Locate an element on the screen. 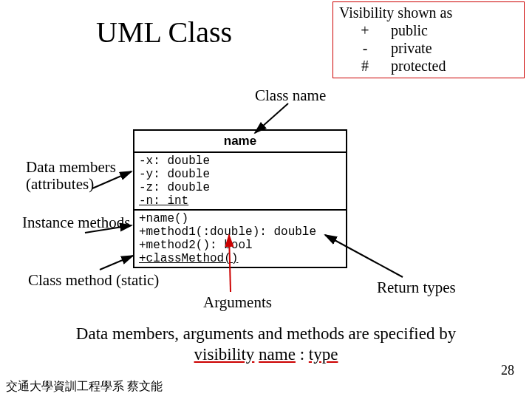 The image size is (532, 399). instance-methods-label: Instance methods is located at coordinates (76, 223).